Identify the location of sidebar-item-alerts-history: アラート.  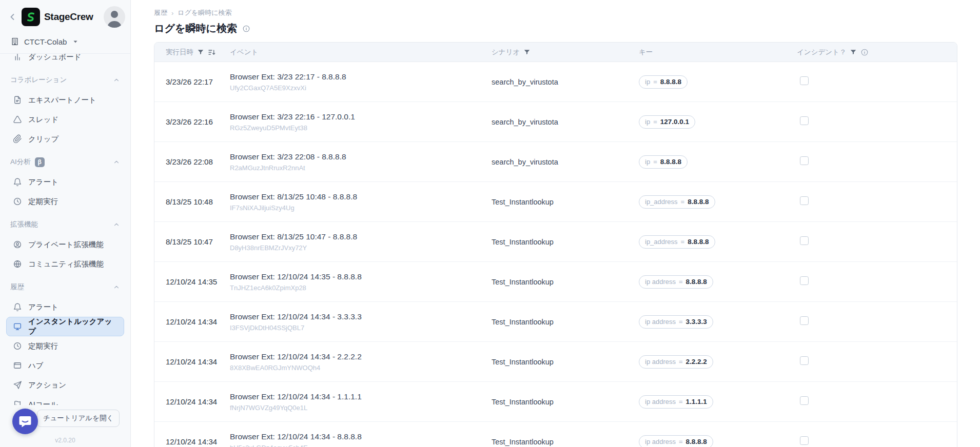
(65, 307).